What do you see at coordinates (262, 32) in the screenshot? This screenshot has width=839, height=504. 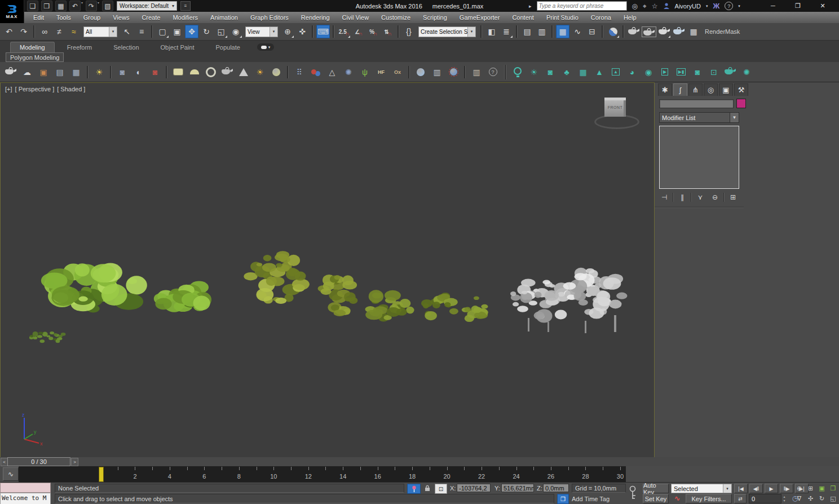 I see `reference-coordinate-system-select: View▾` at bounding box center [262, 32].